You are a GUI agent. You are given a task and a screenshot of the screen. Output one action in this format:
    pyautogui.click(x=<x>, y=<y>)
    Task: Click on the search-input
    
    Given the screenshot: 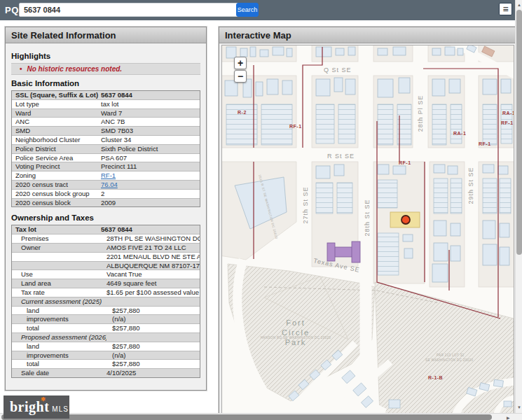 What is the action you would take?
    pyautogui.click(x=129, y=10)
    